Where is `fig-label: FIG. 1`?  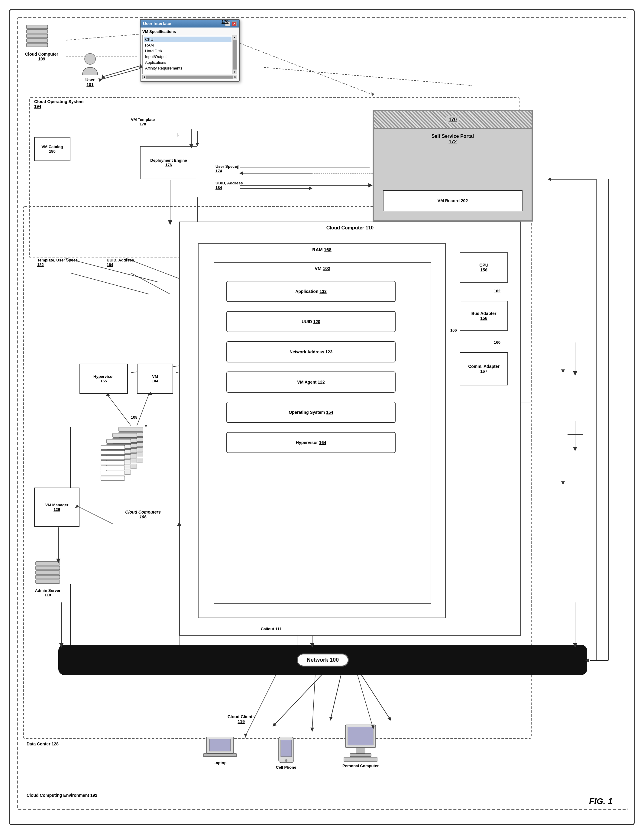 fig-label: FIG. 1 is located at coordinates (601, 801).